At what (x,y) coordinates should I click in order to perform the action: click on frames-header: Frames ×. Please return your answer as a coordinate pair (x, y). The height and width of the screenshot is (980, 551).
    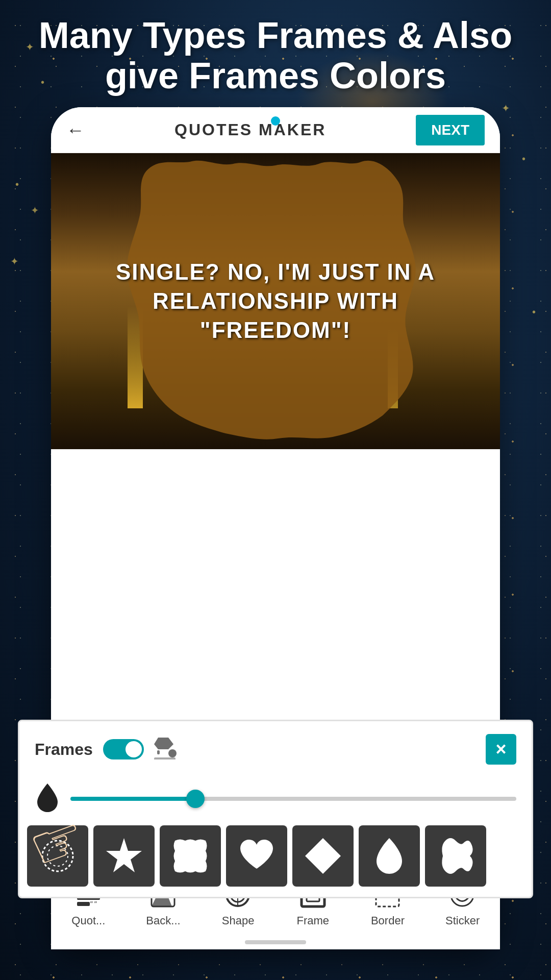
    Looking at the image, I should click on (276, 749).